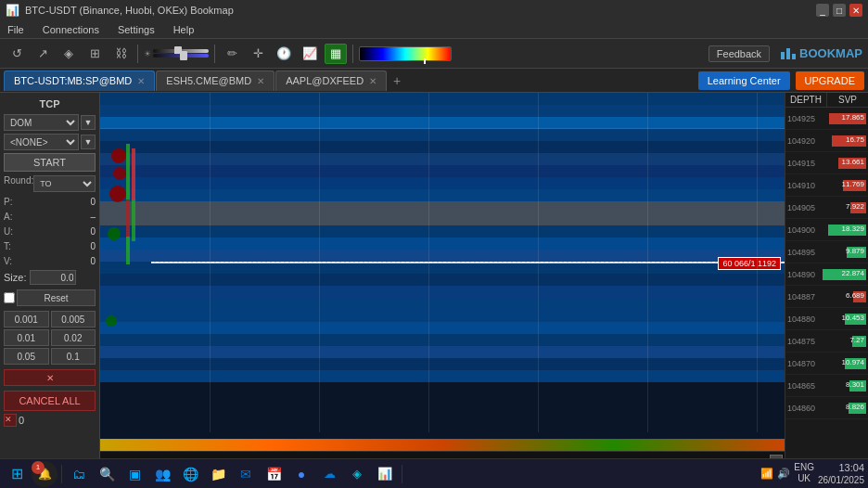  Describe the element at coordinates (757, 263) in the screenshot. I see `grid-v6` at that location.